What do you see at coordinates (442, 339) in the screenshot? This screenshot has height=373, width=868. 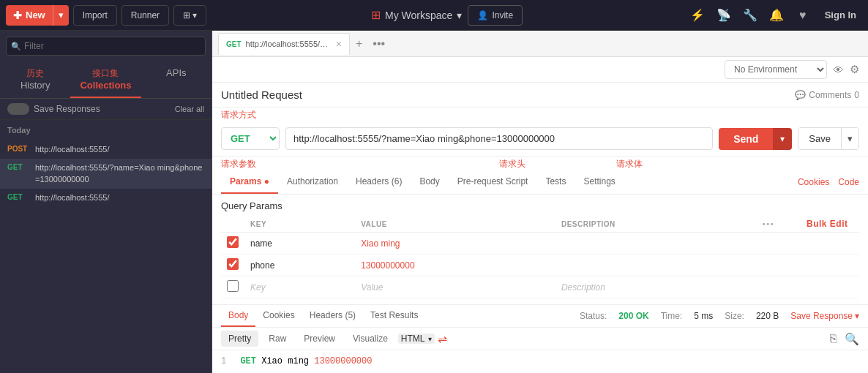 I see `wrap-icon: ⇌` at bounding box center [442, 339].